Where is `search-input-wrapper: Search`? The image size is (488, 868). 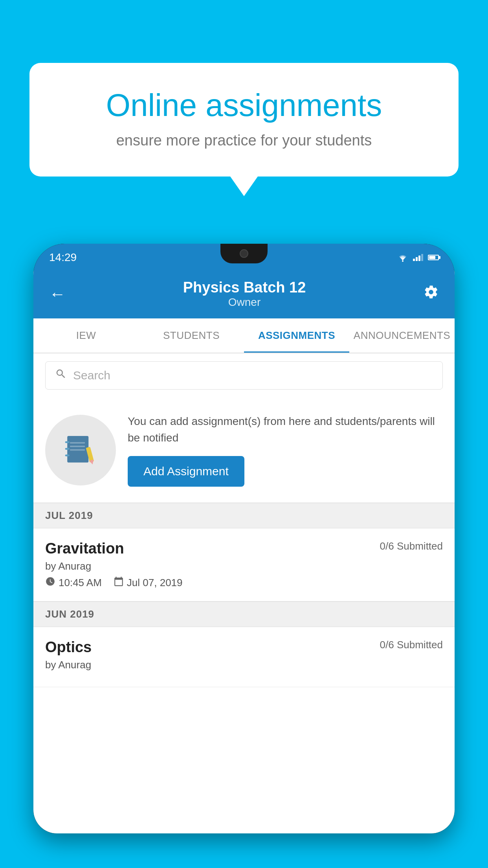
search-input-wrapper: Search is located at coordinates (244, 375).